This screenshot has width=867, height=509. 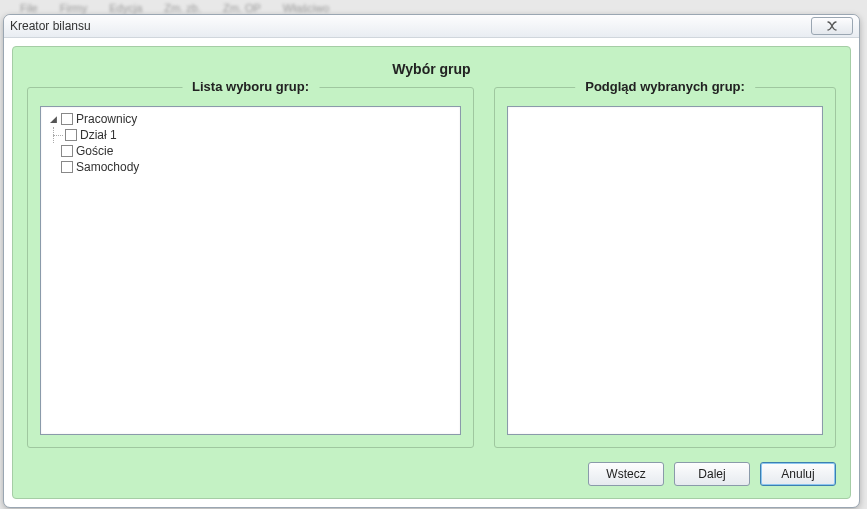 I want to click on tree-node-goscie: ◢ Goście, so click(x=250, y=151).